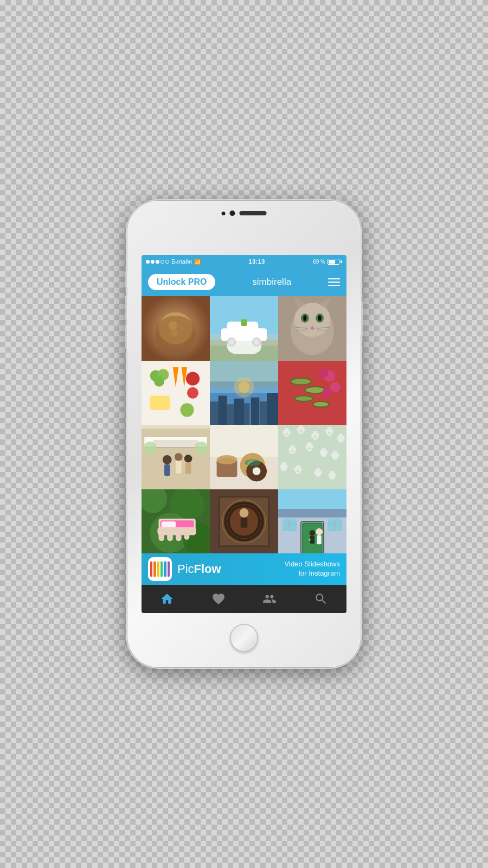 The image size is (488, 868). Describe the element at coordinates (223, 214) in the screenshot. I see `front-sensor` at that location.